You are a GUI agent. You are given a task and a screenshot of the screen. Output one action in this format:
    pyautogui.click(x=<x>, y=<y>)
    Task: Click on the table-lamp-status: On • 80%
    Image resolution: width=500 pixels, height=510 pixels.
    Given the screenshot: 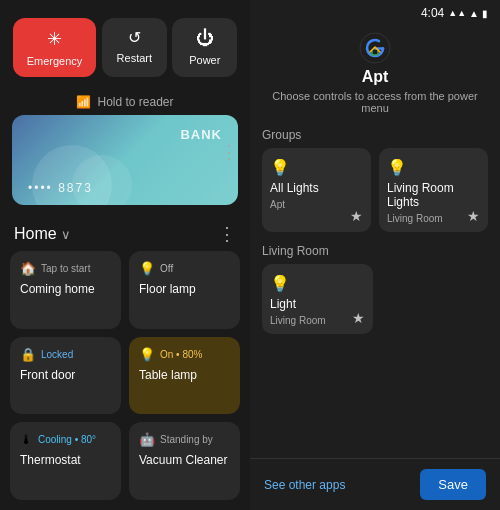 What is the action you would take?
    pyautogui.click(x=181, y=354)
    